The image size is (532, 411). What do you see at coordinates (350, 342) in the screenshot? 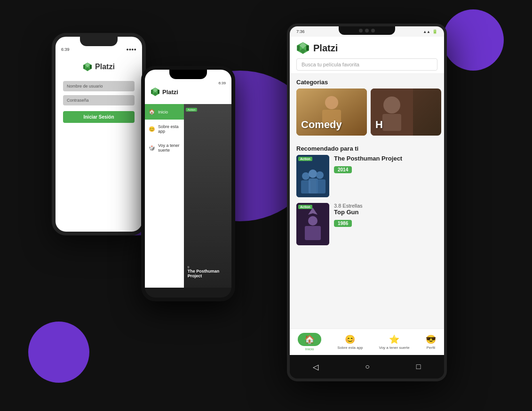
I see `nav-item-sobre: 😊 Sobre esta app` at bounding box center [350, 342].